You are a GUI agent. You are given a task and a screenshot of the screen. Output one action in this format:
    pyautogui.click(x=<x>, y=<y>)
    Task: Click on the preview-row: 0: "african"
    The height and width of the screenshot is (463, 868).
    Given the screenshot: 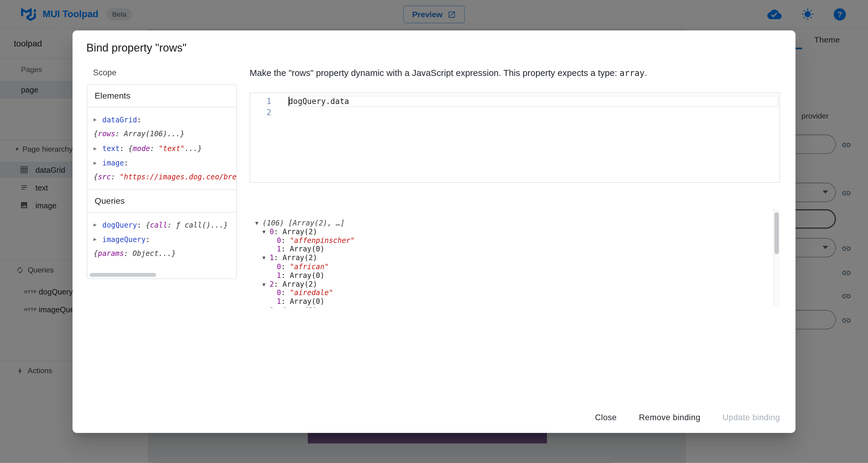 What is the action you would take?
    pyautogui.click(x=515, y=267)
    